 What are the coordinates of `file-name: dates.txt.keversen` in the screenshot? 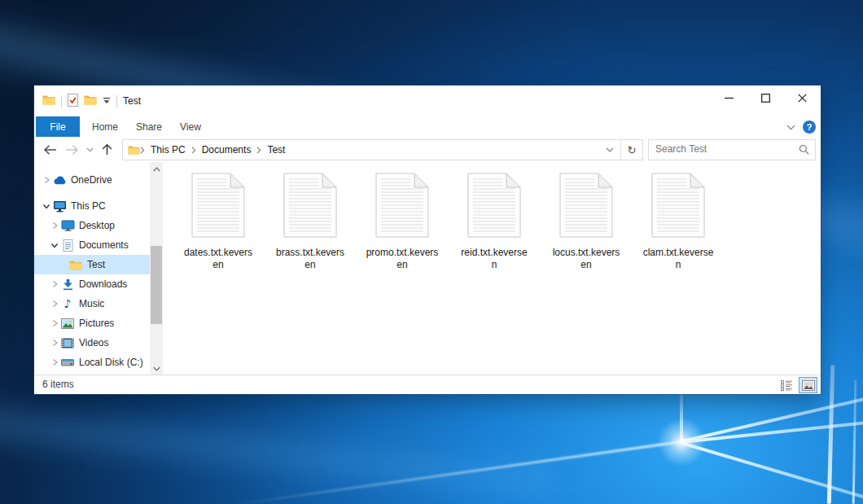 It's located at (218, 259).